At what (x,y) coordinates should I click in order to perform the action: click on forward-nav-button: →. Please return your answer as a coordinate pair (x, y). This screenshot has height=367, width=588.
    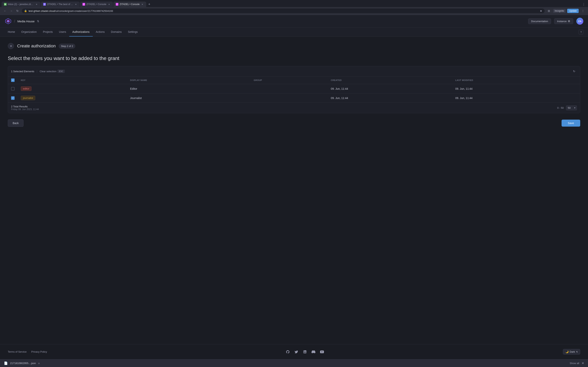
    Looking at the image, I should click on (11, 11).